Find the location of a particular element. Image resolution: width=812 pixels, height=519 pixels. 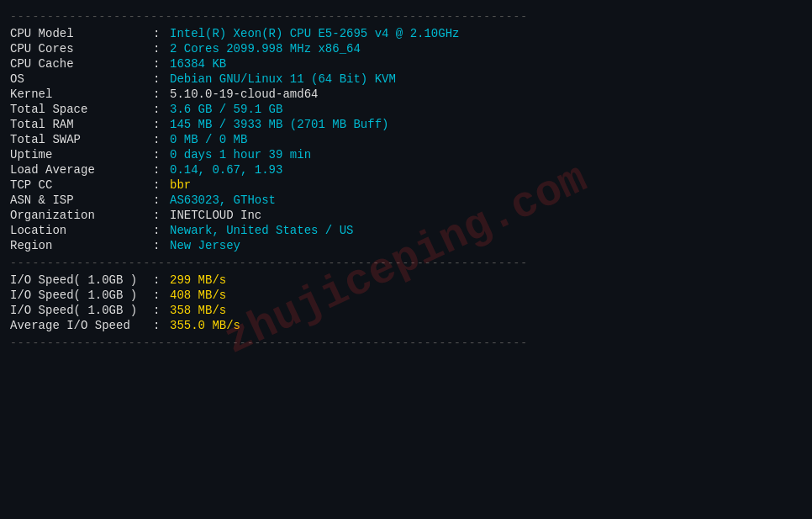

table-row: TCP CC:bbr is located at coordinates (406, 185).